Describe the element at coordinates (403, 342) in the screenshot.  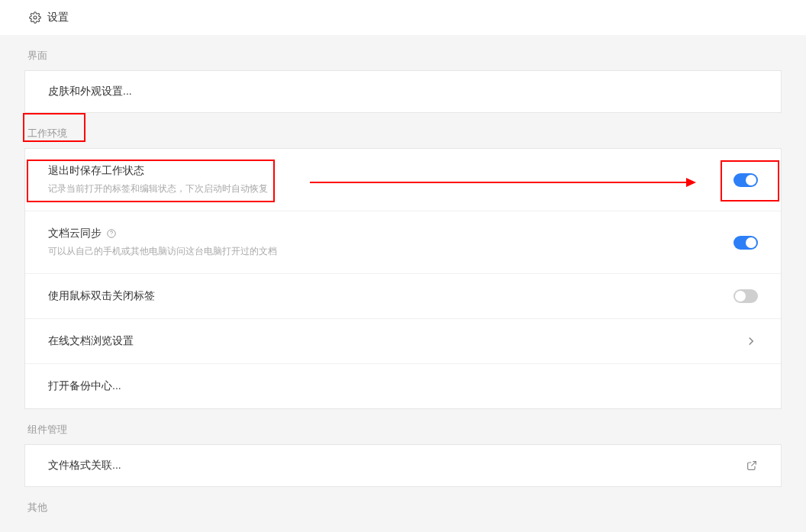
I see `row-online-preview: 在线文档浏览设置` at that location.